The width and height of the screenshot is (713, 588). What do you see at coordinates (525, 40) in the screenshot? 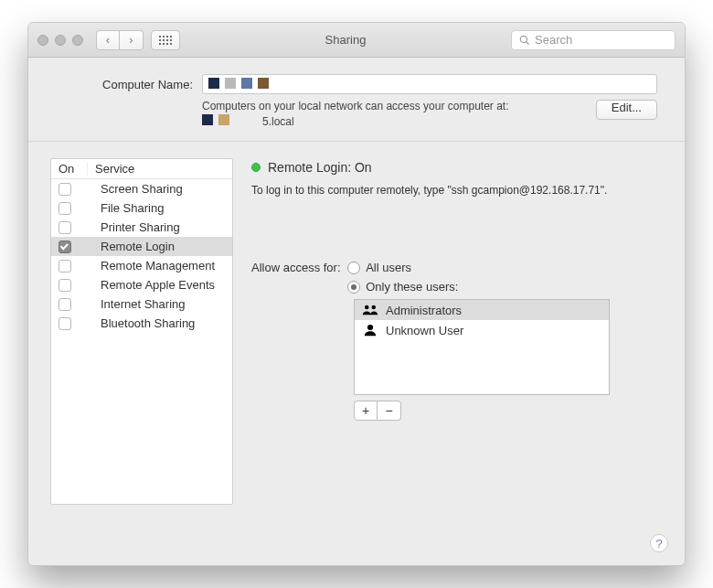
I see `search-icon` at bounding box center [525, 40].